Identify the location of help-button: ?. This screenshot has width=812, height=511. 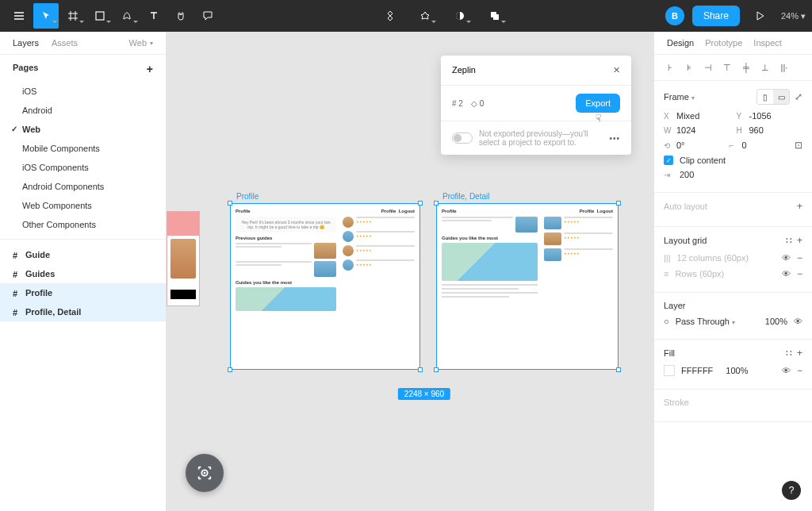
(791, 490).